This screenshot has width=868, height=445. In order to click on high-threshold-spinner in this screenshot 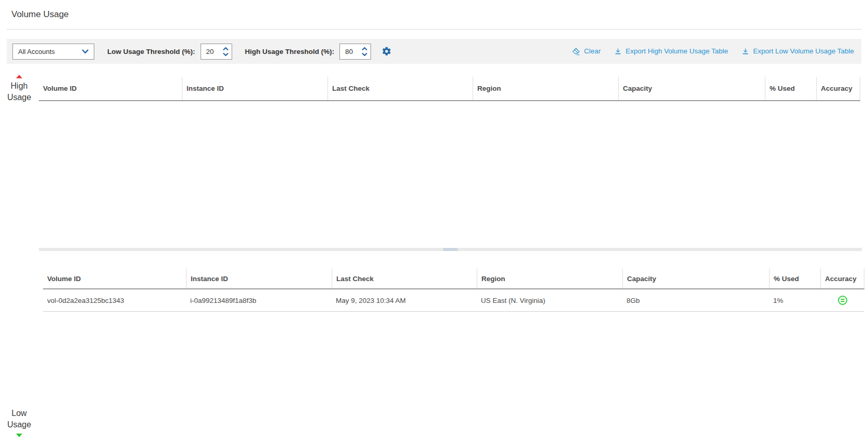, I will do `click(365, 52)`.